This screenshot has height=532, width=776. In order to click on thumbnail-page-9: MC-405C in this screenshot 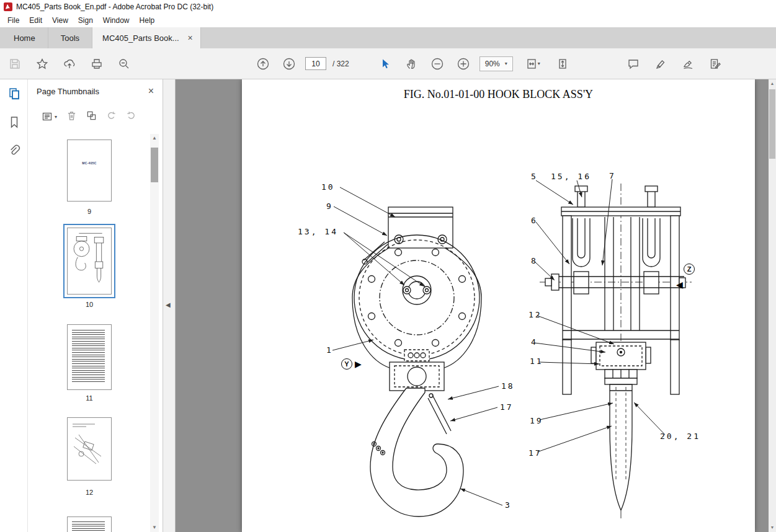, I will do `click(89, 171)`.